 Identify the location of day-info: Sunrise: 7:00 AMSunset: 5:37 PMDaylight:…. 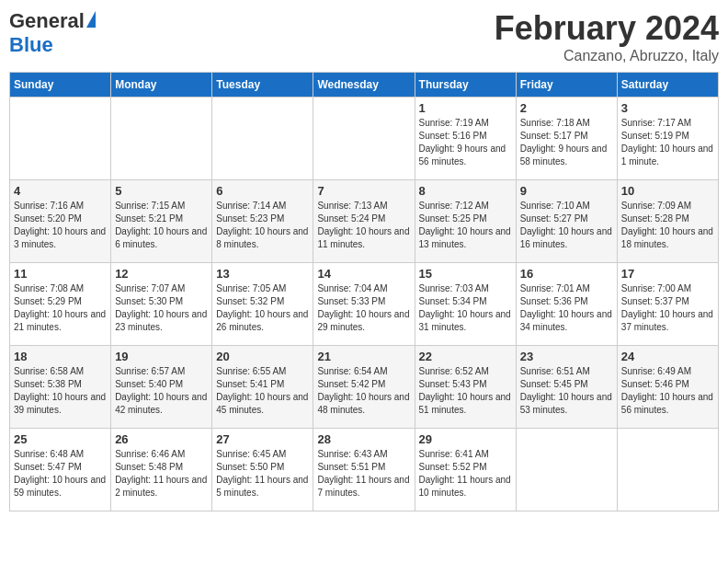
(667, 308).